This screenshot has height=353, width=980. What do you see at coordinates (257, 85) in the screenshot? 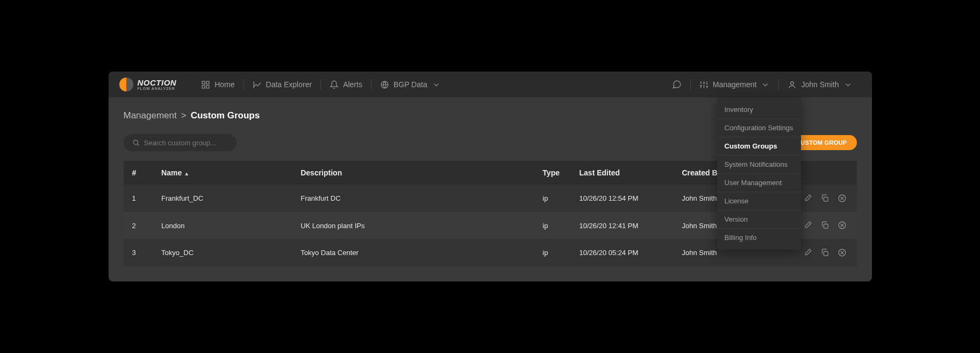
I see `chart-line-icon` at bounding box center [257, 85].